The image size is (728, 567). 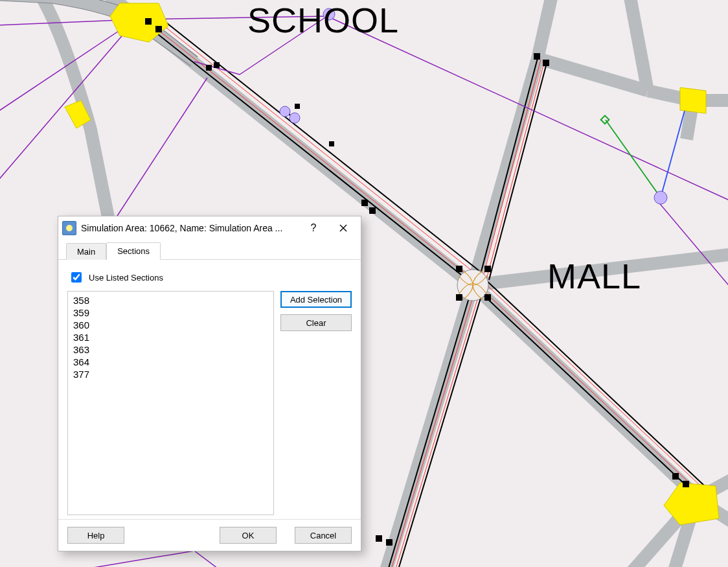 What do you see at coordinates (210, 277) in the screenshot?
I see `use-listed-sections-row: Use Listed Sections` at bounding box center [210, 277].